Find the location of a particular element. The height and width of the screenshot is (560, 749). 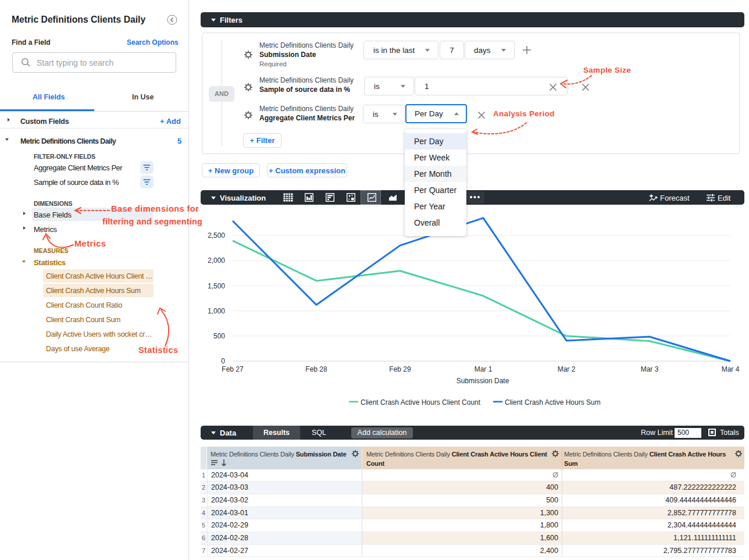

svg-text: 2,000 is located at coordinates (216, 261).